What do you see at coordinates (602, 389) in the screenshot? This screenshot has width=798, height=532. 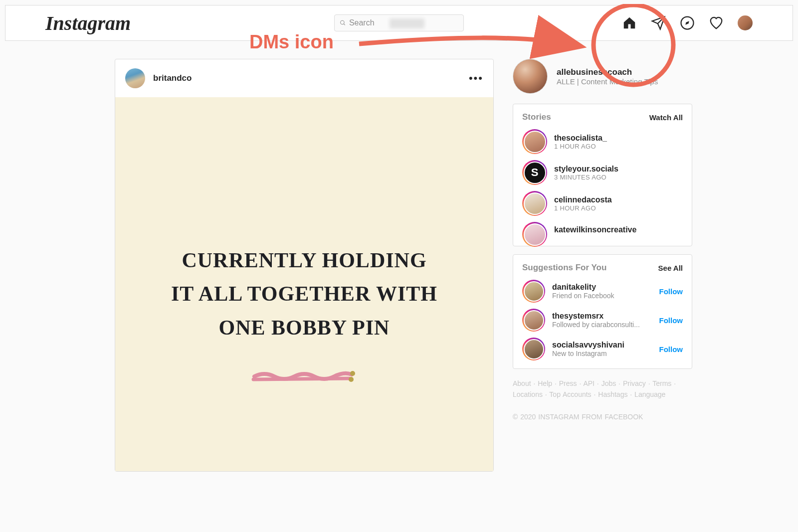 I see `footer-links-text: About · Help · Press · API · Jobs · Priv…` at bounding box center [602, 389].